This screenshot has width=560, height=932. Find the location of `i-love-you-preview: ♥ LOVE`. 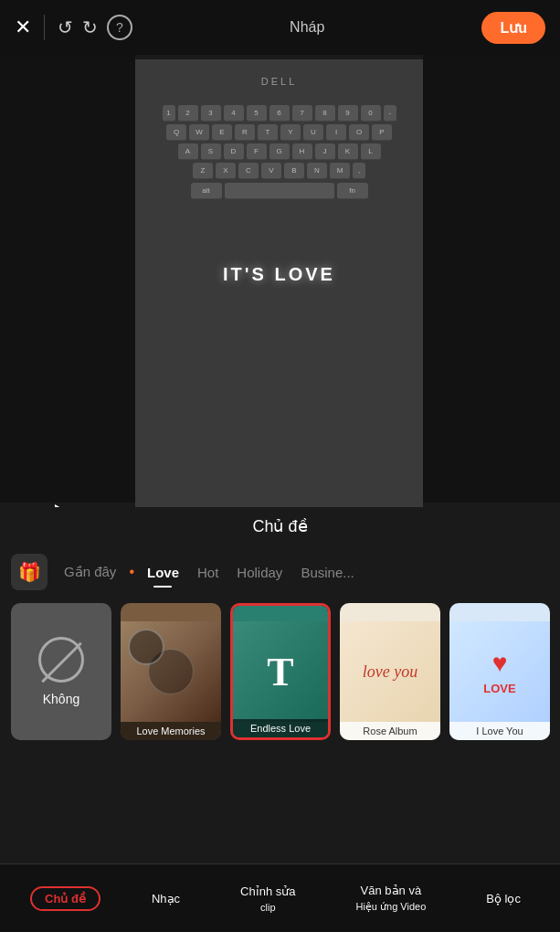

i-love-you-preview: ♥ LOVE is located at coordinates (500, 672).